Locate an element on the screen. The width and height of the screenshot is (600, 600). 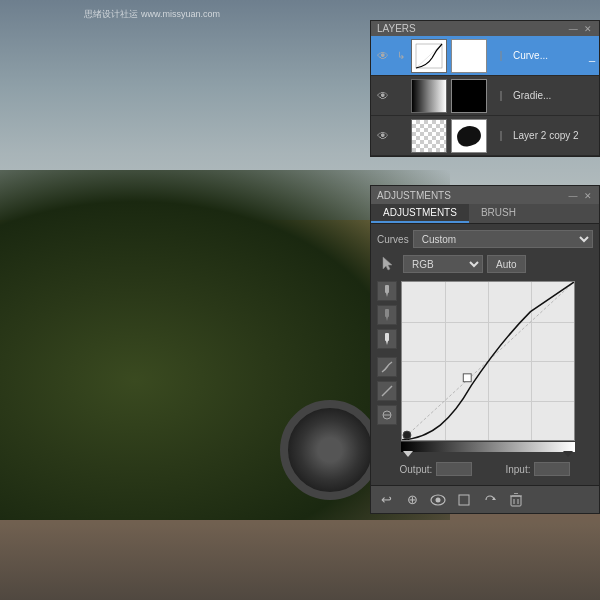
curves-label: Curves is located at coordinates (393, 240).